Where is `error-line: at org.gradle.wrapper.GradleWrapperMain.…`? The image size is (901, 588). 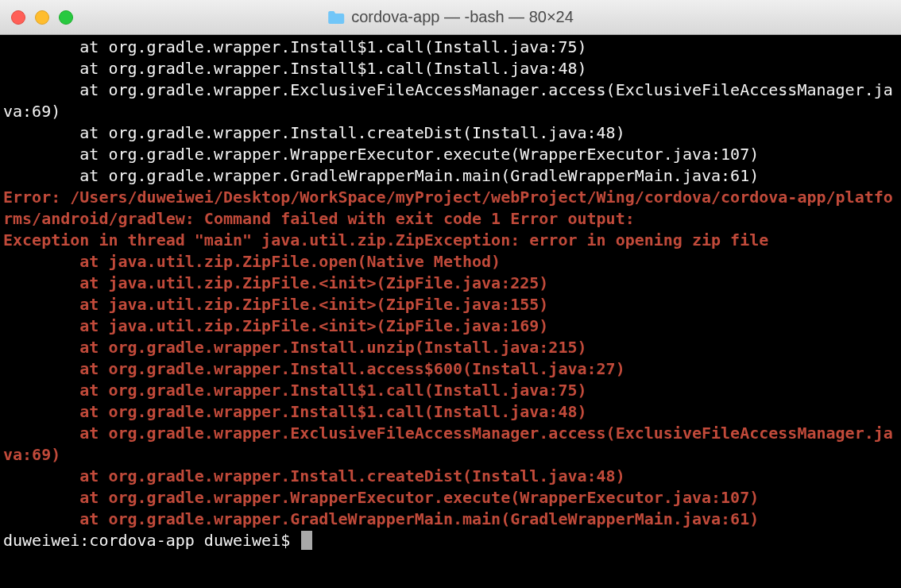
error-line: at org.gradle.wrapper.GradleWrapperMain.… is located at coordinates (450, 520).